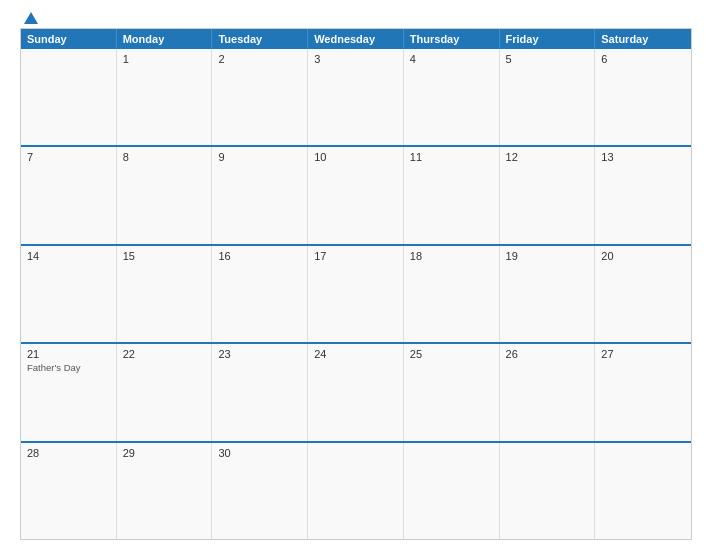 The height and width of the screenshot is (550, 712). What do you see at coordinates (69, 39) in the screenshot?
I see `header-day-sunday: Sunday` at bounding box center [69, 39].